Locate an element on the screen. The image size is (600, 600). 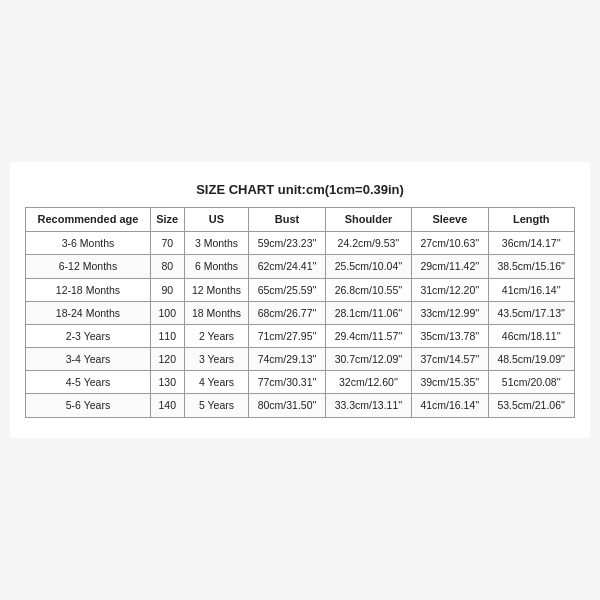
table-cell: 100 is located at coordinates (167, 312).